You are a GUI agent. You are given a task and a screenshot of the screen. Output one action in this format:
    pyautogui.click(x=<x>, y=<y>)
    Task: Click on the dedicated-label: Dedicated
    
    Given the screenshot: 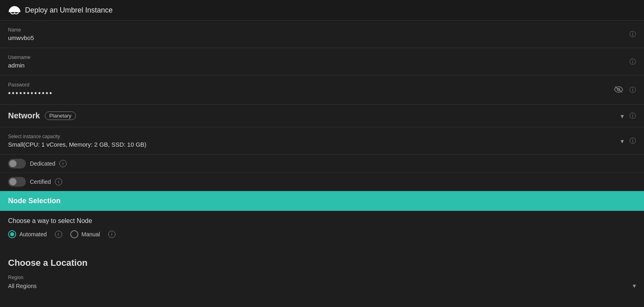 What is the action you would take?
    pyautogui.click(x=43, y=164)
    